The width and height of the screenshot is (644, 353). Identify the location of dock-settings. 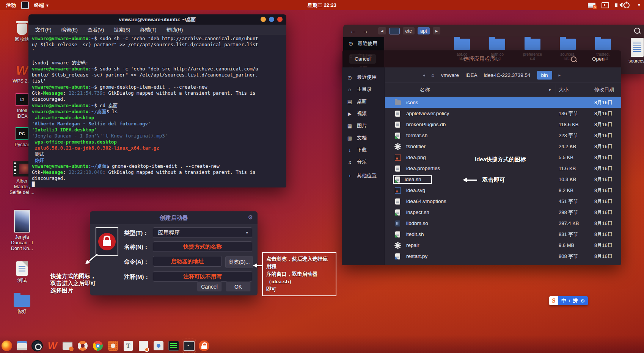
(159, 346).